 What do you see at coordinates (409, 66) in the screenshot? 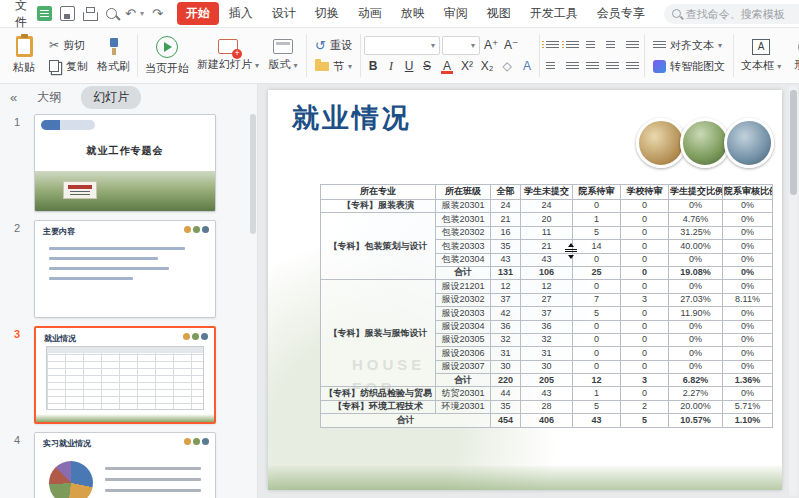
I see `underline-button: U` at bounding box center [409, 66].